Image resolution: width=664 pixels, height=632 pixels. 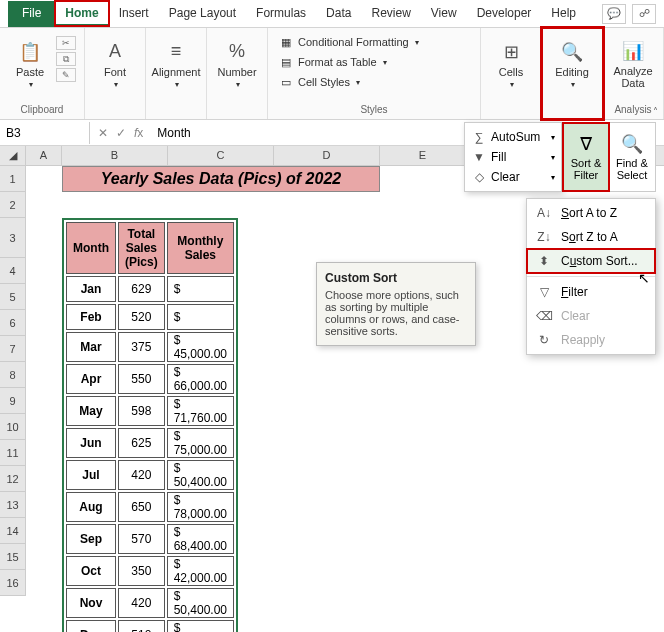 I want to click on cell-styles-button: ▭ Cell Styles▾, so click(x=354, y=82).